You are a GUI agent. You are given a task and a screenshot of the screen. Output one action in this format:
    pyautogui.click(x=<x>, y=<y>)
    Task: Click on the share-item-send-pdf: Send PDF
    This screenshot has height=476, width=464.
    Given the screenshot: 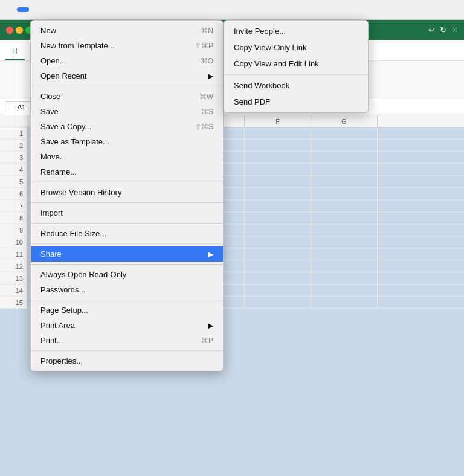 What is the action you would take?
    pyautogui.click(x=296, y=101)
    